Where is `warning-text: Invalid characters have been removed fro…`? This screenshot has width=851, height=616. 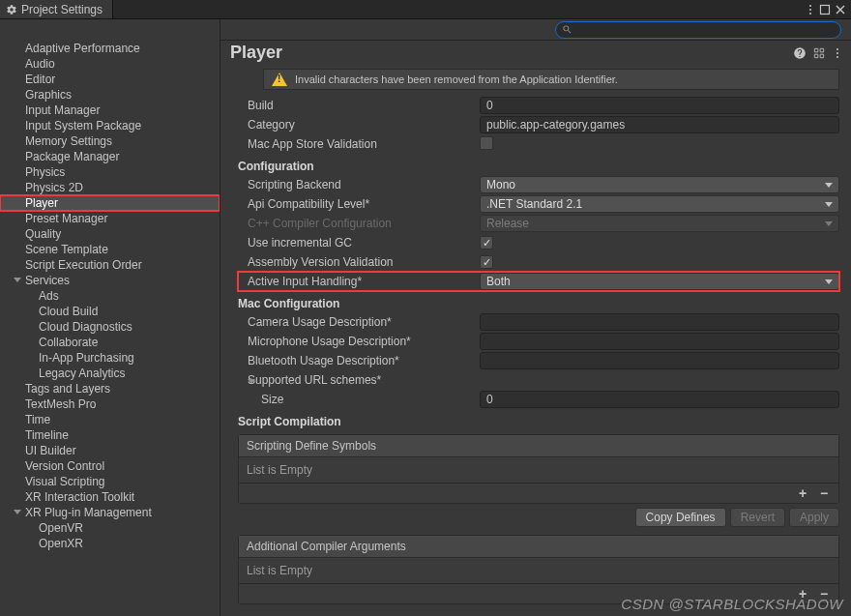 warning-text: Invalid characters have been removed fro… is located at coordinates (456, 79).